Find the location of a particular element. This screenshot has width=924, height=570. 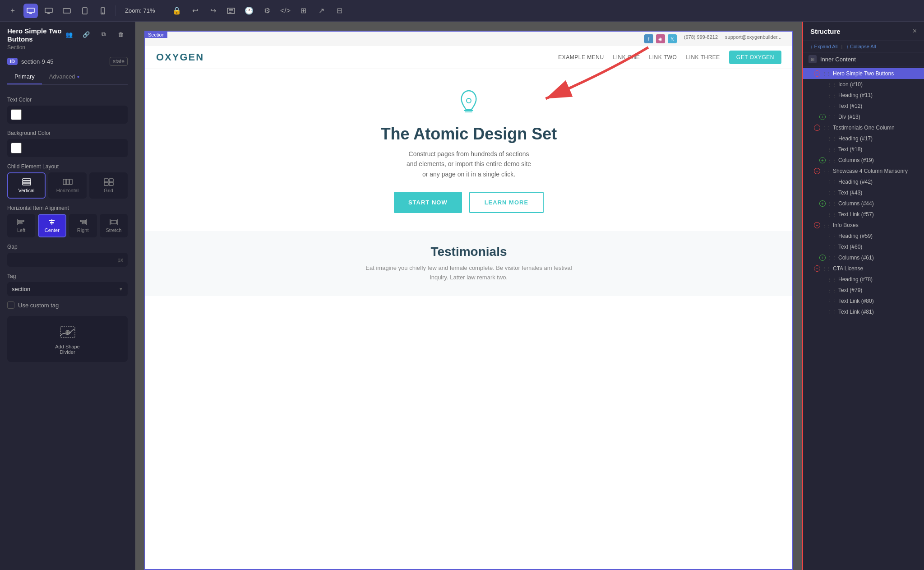

desktop-view-btn is located at coordinates (31, 11).